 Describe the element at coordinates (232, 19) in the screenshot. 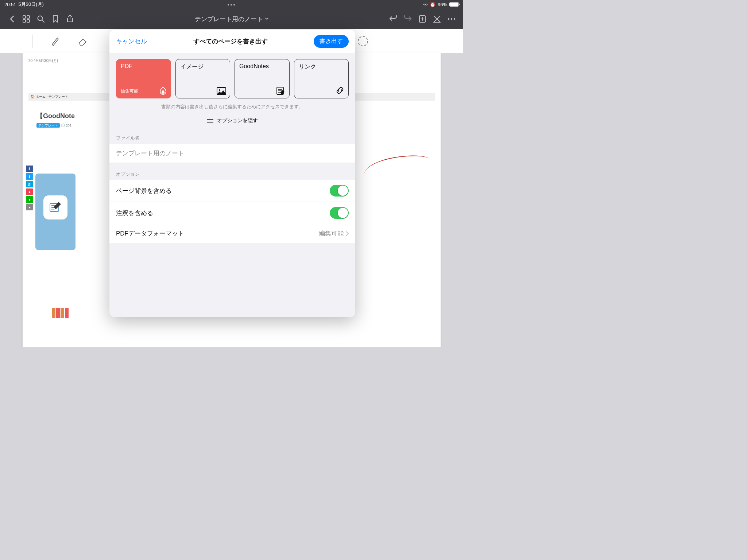

I see `document-title: テンプレート用のノート` at that location.